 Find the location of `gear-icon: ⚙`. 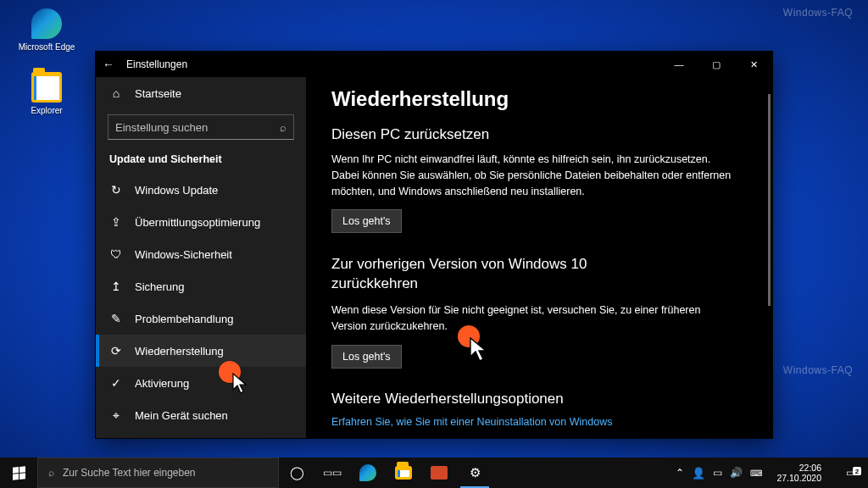

gear-icon: ⚙ is located at coordinates (475, 473).